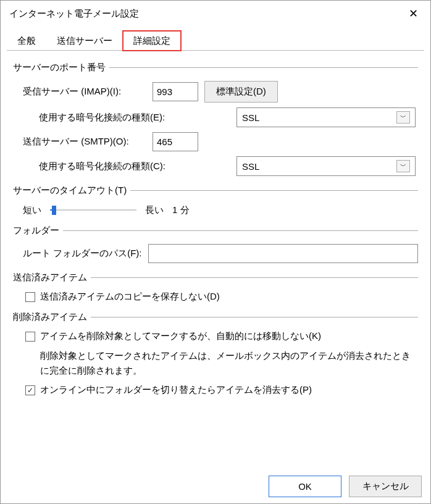 This screenshot has width=431, height=504. What do you see at coordinates (176, 390) in the screenshot?
I see `purge-on-switch-label: オンライン中にフォルダーを切り替えたらアイテムを消去する(P)` at bounding box center [176, 390].